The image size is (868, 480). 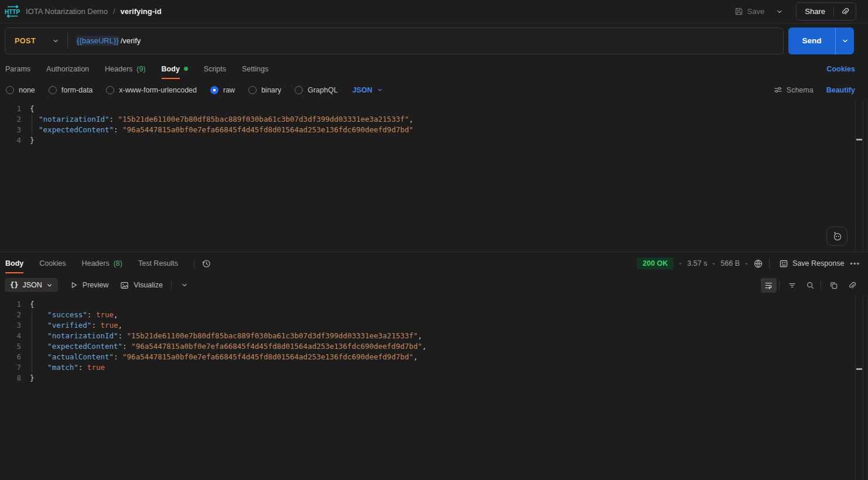 I want to click on code-line: 3 "expectedContent": "96a5447815a0bf0e7e…, so click(x=434, y=130).